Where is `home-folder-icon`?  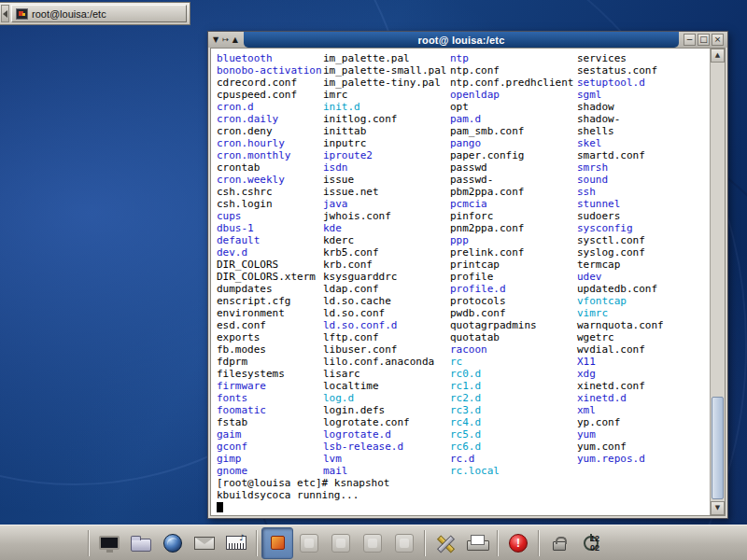
home-folder-icon is located at coordinates (141, 543).